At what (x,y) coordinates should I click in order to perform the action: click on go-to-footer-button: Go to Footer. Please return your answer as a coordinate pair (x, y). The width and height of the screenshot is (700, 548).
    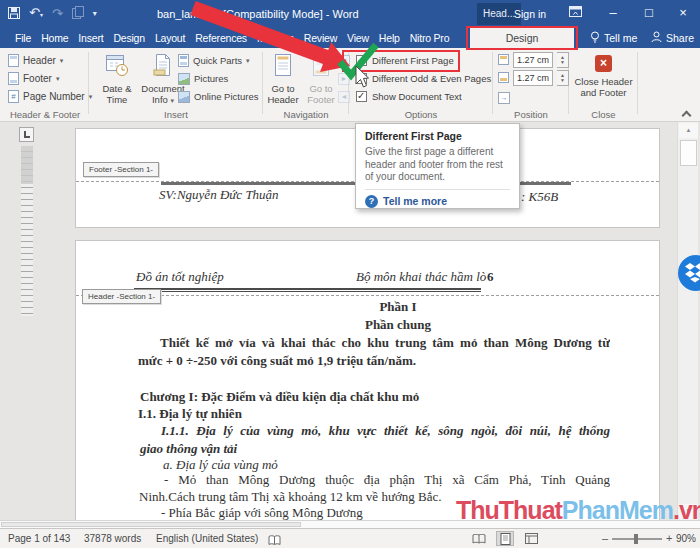
    Looking at the image, I should click on (321, 83).